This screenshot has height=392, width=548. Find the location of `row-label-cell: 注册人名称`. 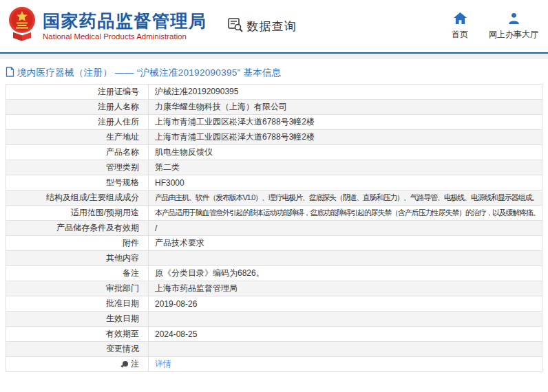

row-label-cell: 注册人名称 is located at coordinates (77, 107).